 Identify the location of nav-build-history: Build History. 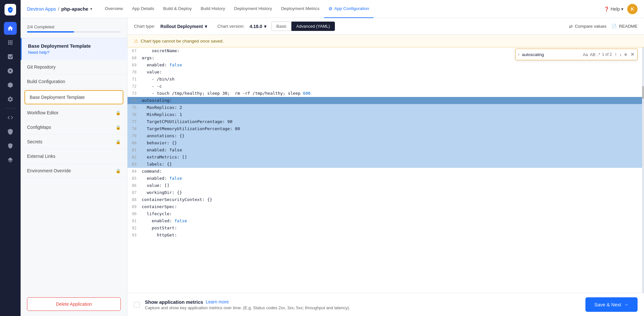
(213, 9).